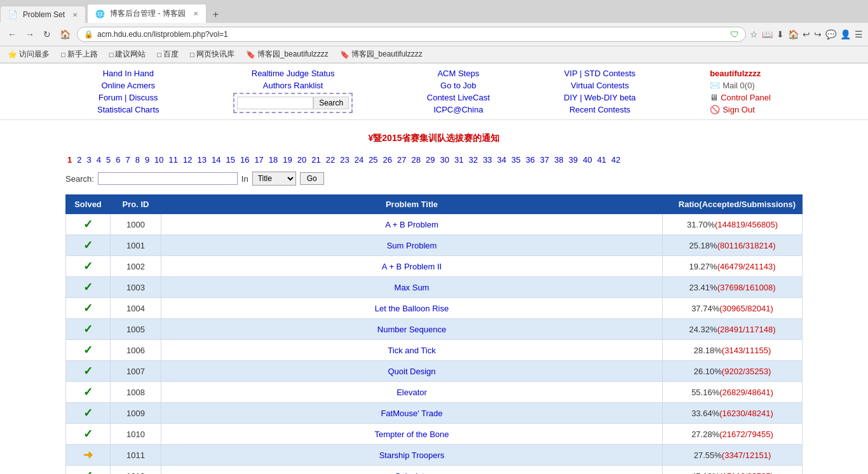 This screenshot has height=474, width=868. Describe the element at coordinates (159, 160) in the screenshot. I see `page-link-10: 10` at that location.